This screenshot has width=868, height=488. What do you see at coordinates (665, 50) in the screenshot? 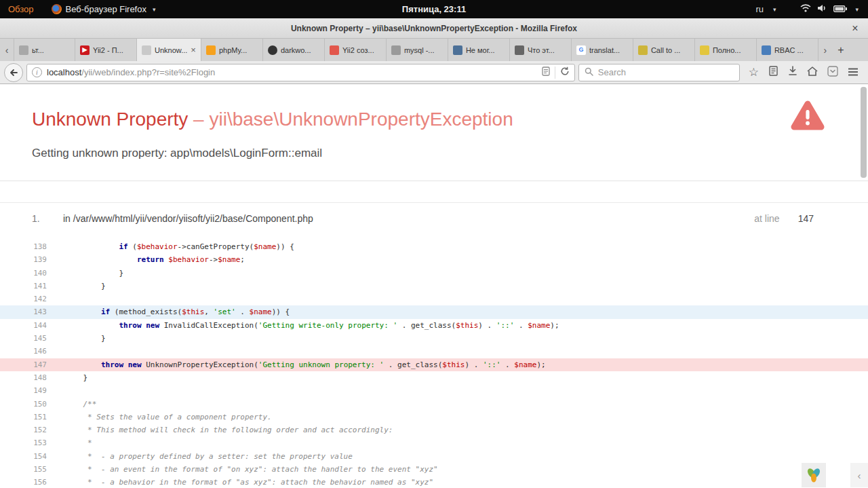
I see `tab: Call to ...` at bounding box center [665, 50].